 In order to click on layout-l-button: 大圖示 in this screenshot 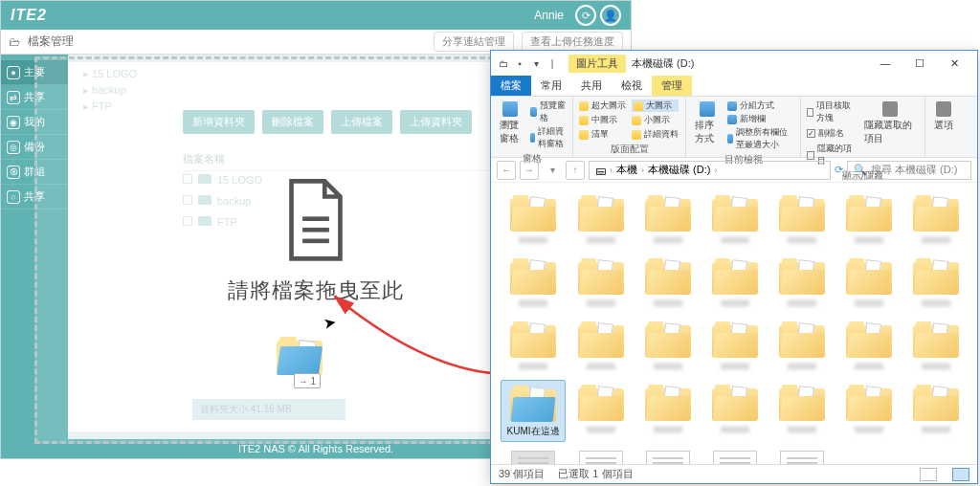, I will do `click(655, 105)`.